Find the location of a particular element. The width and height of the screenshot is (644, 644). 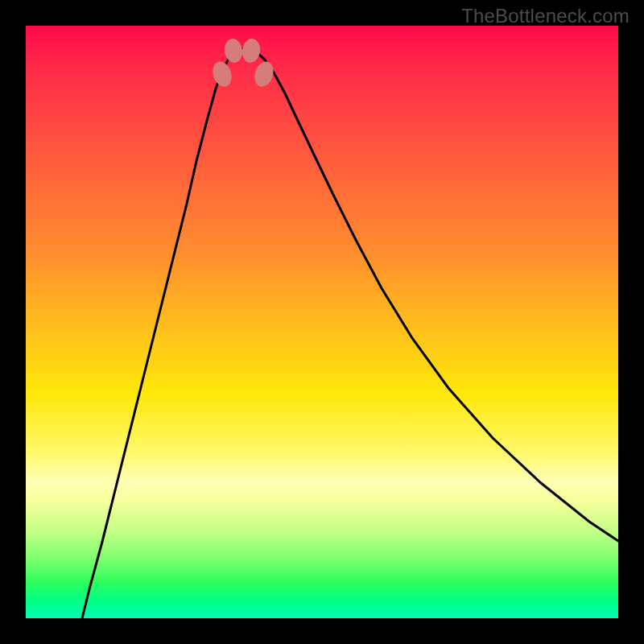

curve-markers is located at coordinates (243, 64).